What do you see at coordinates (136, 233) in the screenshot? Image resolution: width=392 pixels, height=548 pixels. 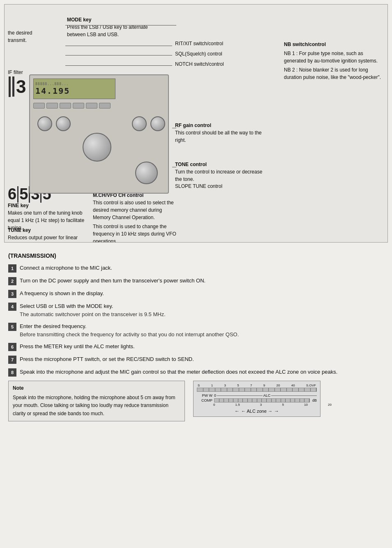 I see `mch-desc2: This control is used to change the frequ…` at bounding box center [136, 233].